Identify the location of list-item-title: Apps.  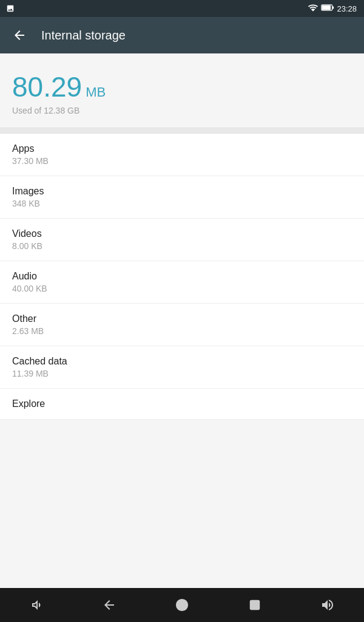
(182, 149).